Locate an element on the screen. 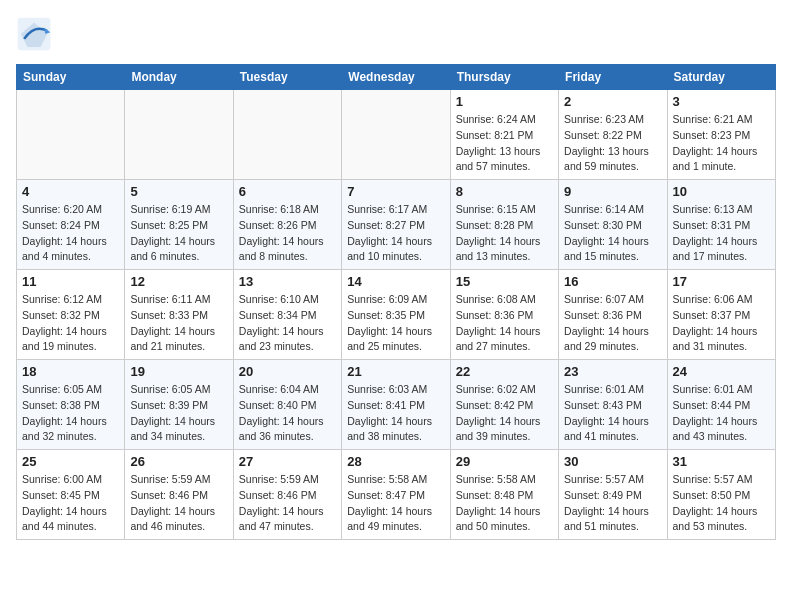  day-number: 13 is located at coordinates (288, 282).